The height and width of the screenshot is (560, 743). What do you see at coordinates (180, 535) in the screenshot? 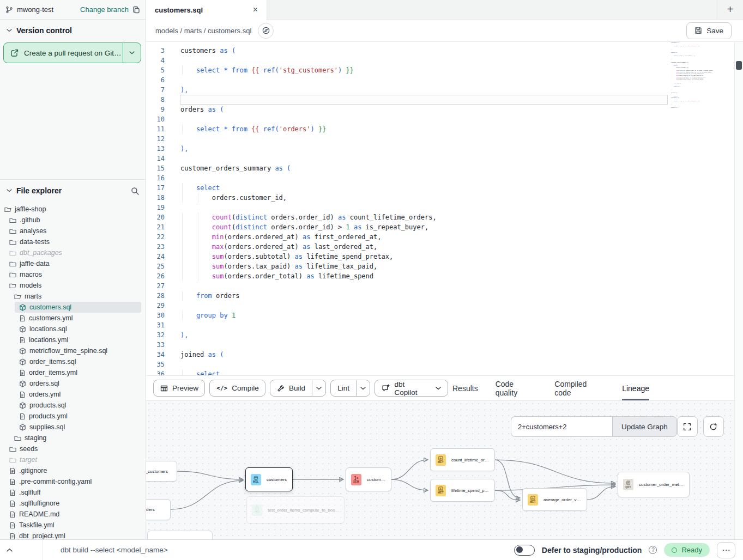
I see `lineage-node-partial_bottom` at bounding box center [180, 535].